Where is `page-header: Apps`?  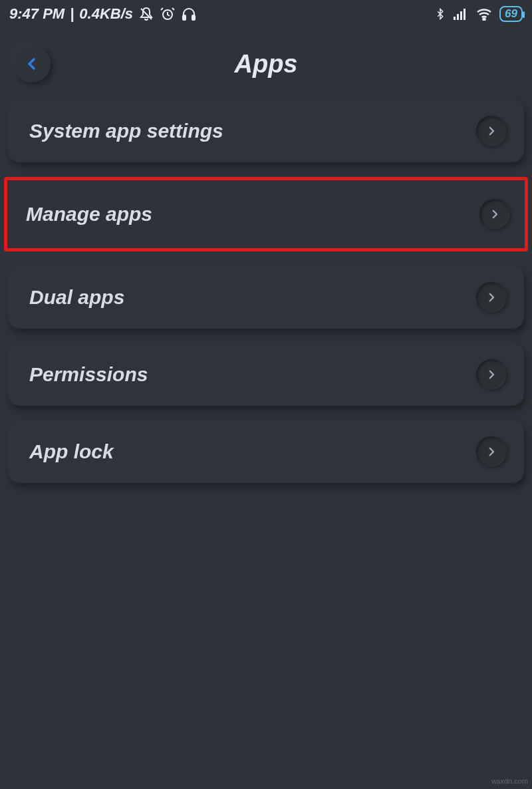
page-header: Apps is located at coordinates (266, 63).